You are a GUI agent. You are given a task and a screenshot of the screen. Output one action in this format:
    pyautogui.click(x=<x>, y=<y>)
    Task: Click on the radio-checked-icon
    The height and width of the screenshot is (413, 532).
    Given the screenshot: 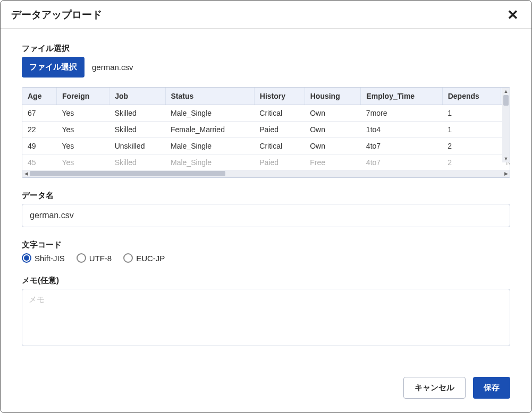 What is the action you would take?
    pyautogui.click(x=27, y=258)
    